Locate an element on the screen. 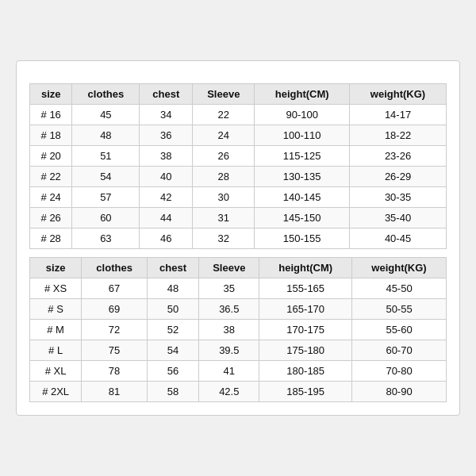  table-cell: 30-35 is located at coordinates (398, 198).